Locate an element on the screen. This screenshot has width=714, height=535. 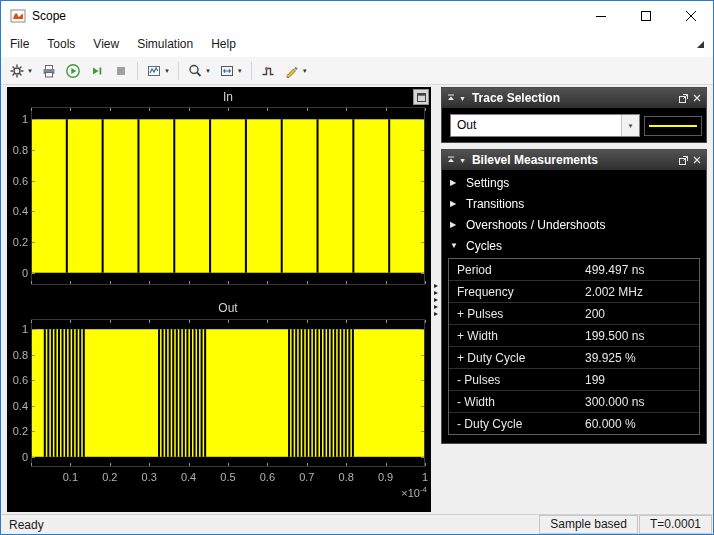
status-ready: Ready is located at coordinates (274, 525).